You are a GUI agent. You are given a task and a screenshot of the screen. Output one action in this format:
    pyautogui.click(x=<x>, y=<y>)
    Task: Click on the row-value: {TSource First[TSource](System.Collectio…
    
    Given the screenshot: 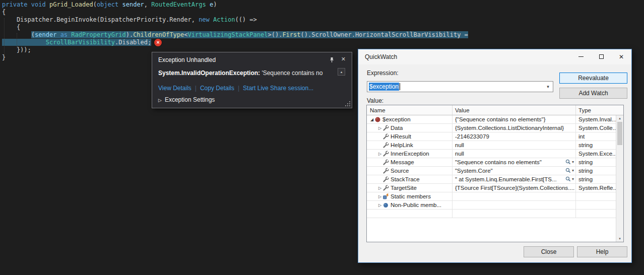 What is the action you would take?
    pyautogui.click(x=515, y=188)
    